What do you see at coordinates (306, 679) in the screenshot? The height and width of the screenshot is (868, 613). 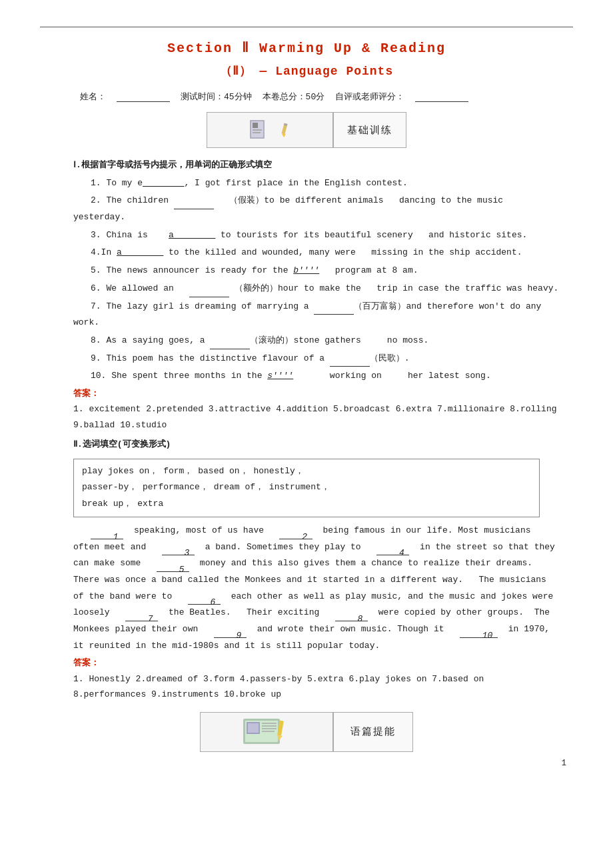 I see `answer-ii-block: 答案： 1. Honestly 2.dreamed of 3.form 4.pa…` at bounding box center [306, 679].